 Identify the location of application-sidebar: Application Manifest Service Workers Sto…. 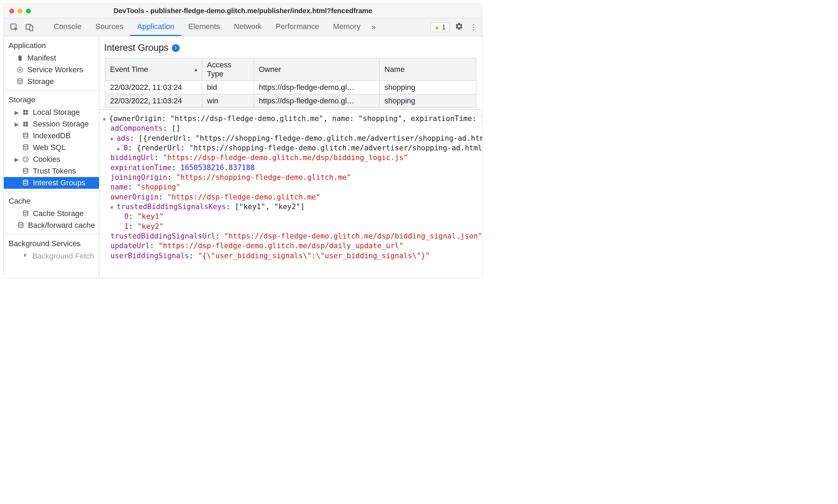
(52, 157).